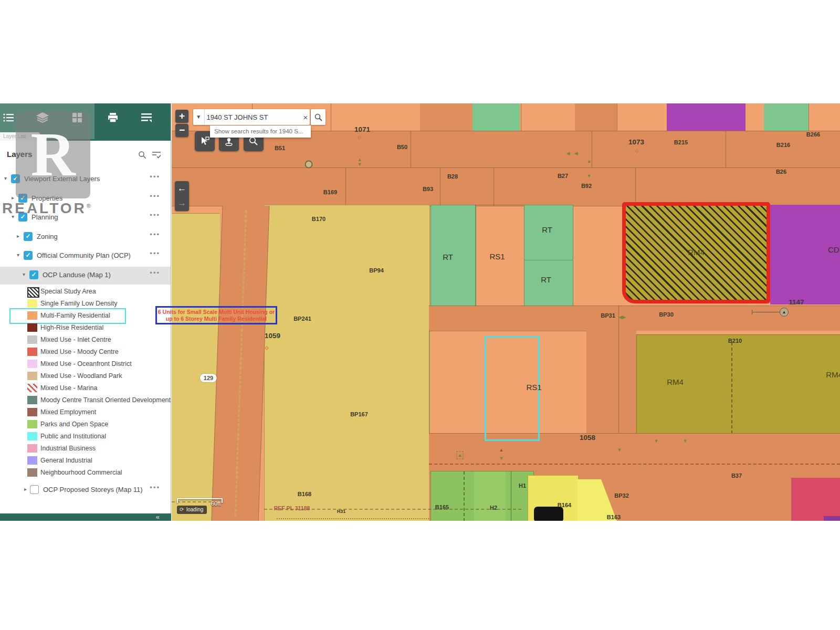  I want to click on checkbox-unchecked, so click(35, 489).